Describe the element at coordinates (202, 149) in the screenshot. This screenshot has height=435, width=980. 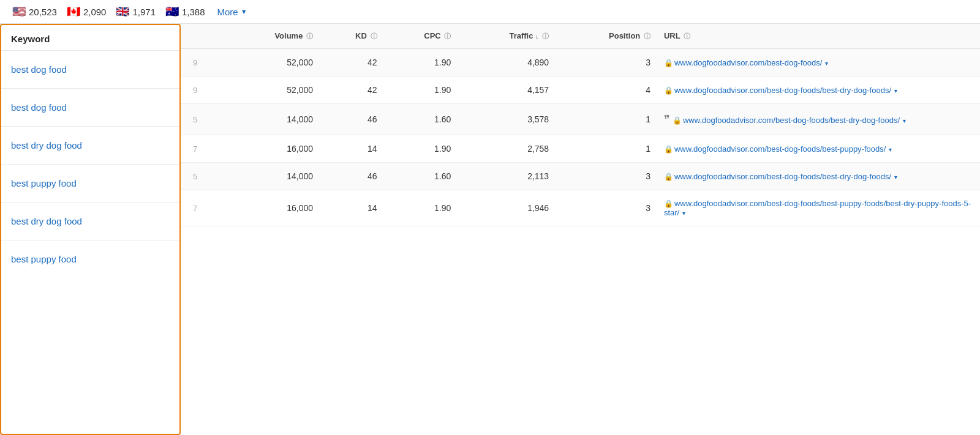
I see `cell-num-3: 7` at that location.